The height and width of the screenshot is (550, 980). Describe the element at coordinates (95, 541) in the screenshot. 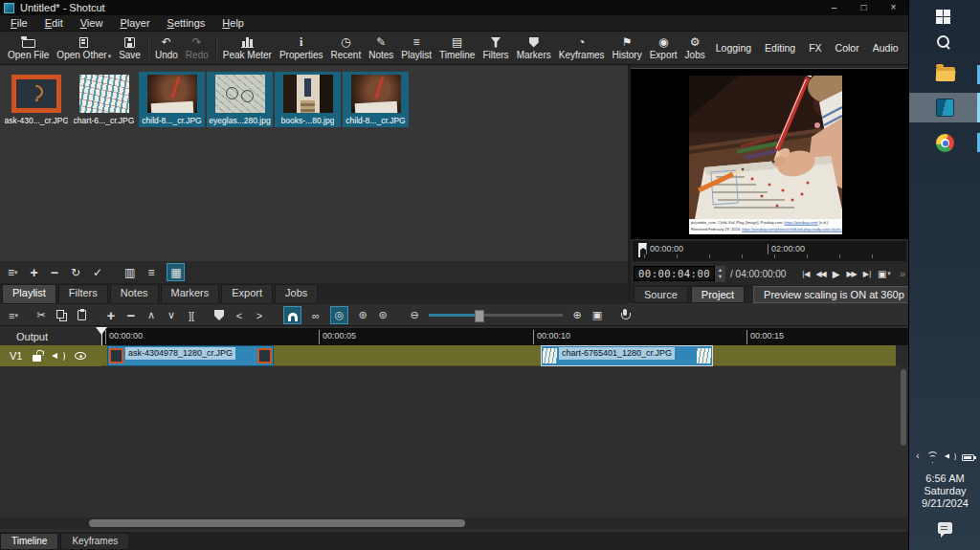

I see `tab-keyframes: Keyframes` at that location.